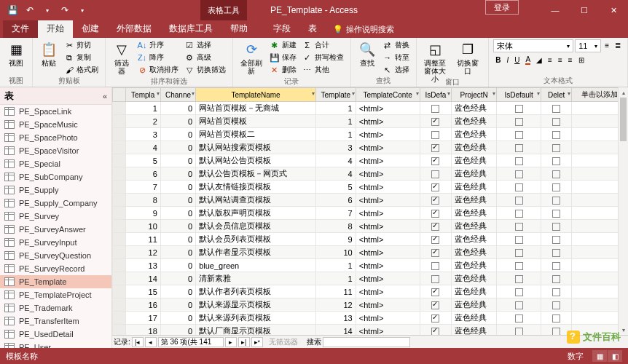 Image resolution: width=628 pixels, height=364 pixels. Describe the element at coordinates (244, 342) in the screenshot. I see `last-record-button: ▸|` at that location.